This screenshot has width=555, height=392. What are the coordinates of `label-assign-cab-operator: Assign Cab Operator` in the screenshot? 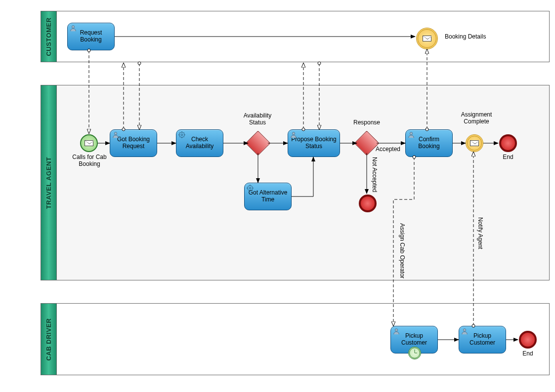 It's located at (402, 251).